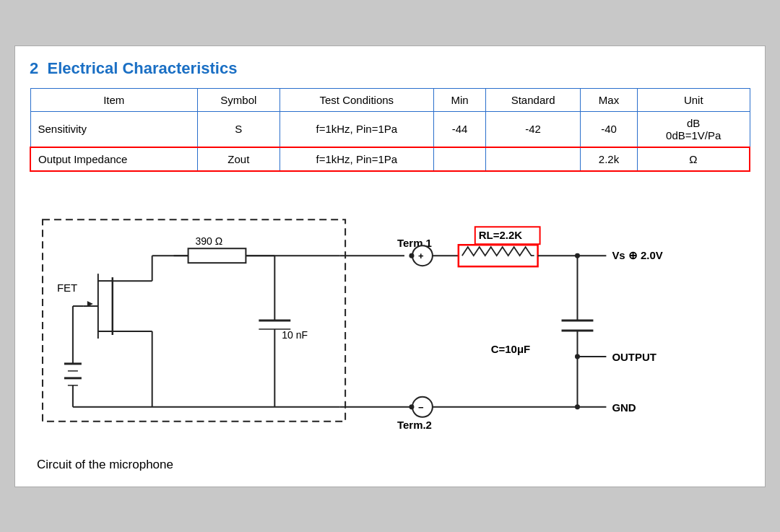  Describe the element at coordinates (460, 129) in the screenshot. I see `table-cell: -44` at that location.